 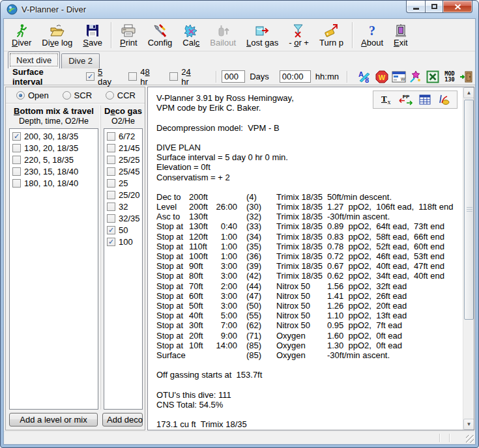 I want to click on bottom-mix-item: 220, 5, 18/35, so click(x=53, y=160).